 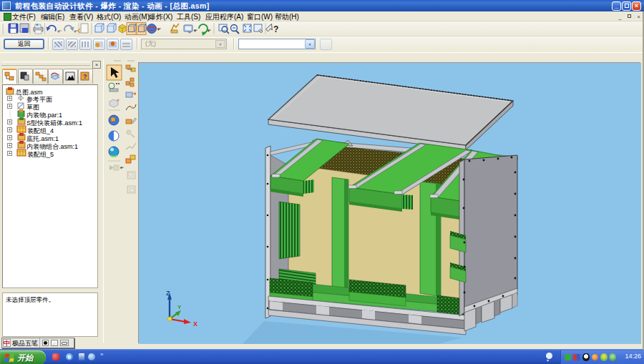 I want to click on svg-text: Y, so click(x=180, y=308).